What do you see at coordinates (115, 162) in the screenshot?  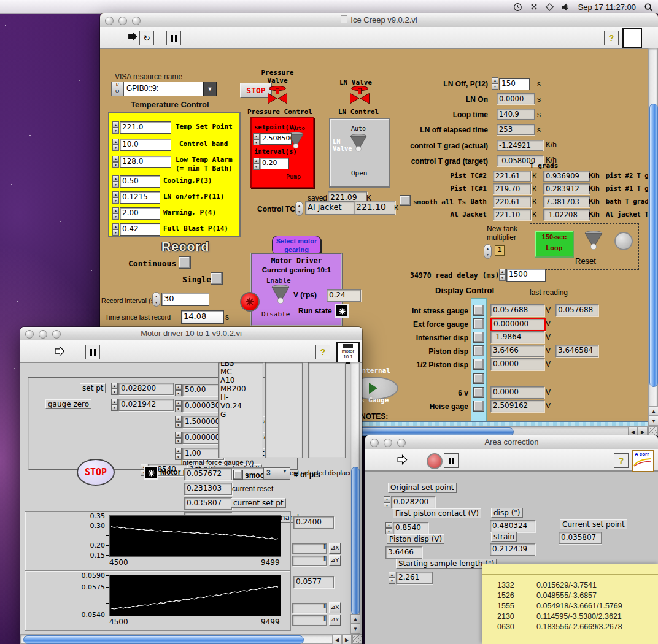 I see `low-temp-alarm-spinner: ▲▼` at bounding box center [115, 162].